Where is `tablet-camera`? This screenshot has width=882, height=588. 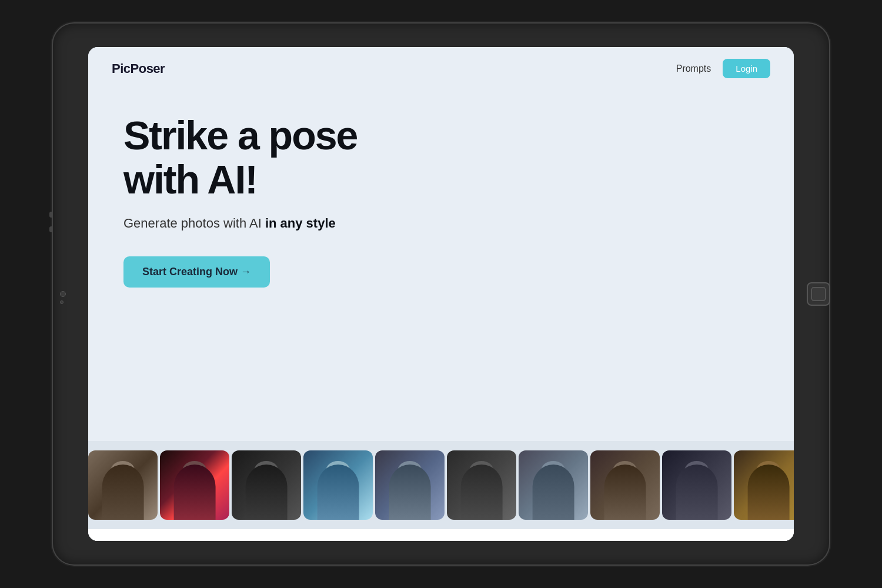
tablet-camera is located at coordinates (63, 294).